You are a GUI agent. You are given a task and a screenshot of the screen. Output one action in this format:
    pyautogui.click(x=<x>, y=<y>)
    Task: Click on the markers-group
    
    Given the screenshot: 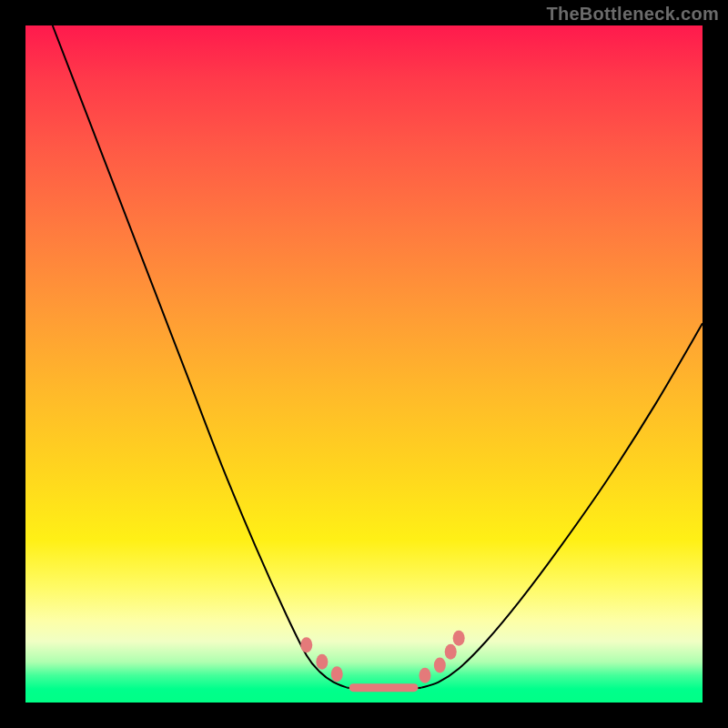 What is the action you would take?
    pyautogui.click(x=382, y=657)
    